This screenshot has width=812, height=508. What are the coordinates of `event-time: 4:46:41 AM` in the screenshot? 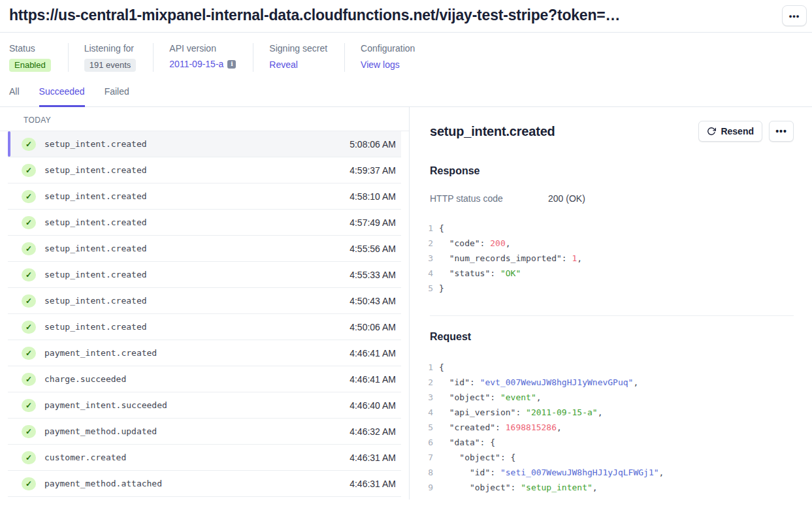 It's located at (372, 353).